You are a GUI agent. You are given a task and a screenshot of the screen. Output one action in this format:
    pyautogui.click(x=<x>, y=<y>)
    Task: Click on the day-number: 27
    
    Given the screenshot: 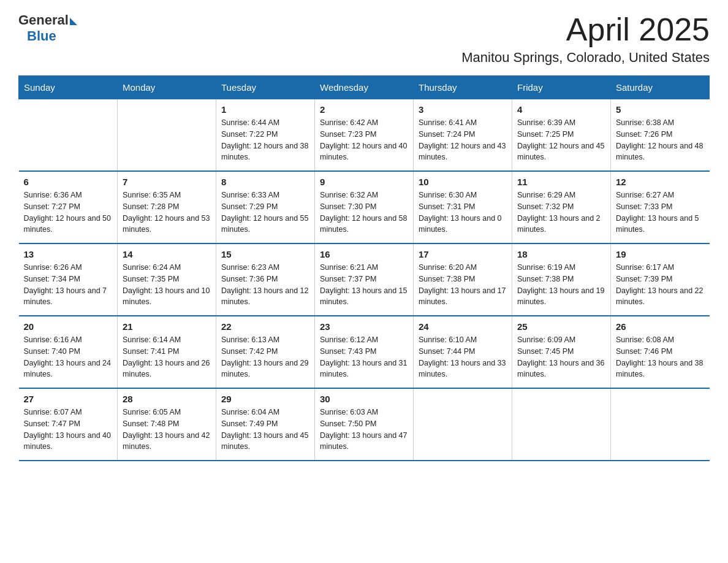 What is the action you would take?
    pyautogui.click(x=69, y=399)
    